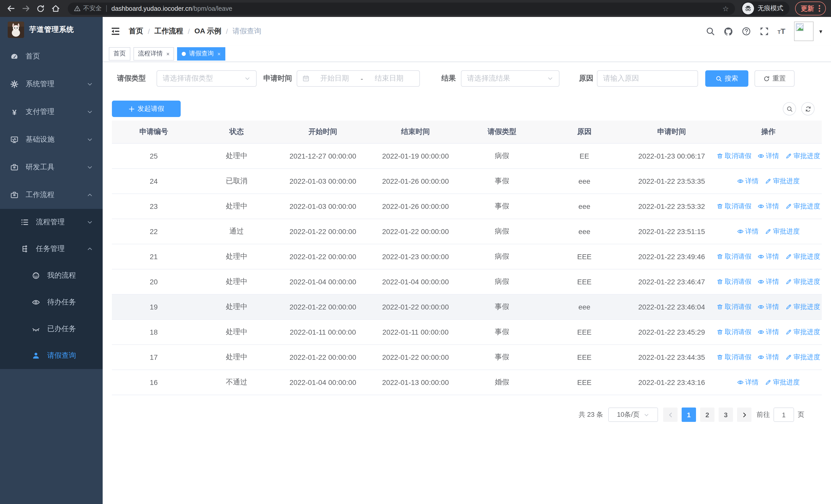 This screenshot has width=831, height=504. I want to click on action-label: 详情, so click(772, 282).